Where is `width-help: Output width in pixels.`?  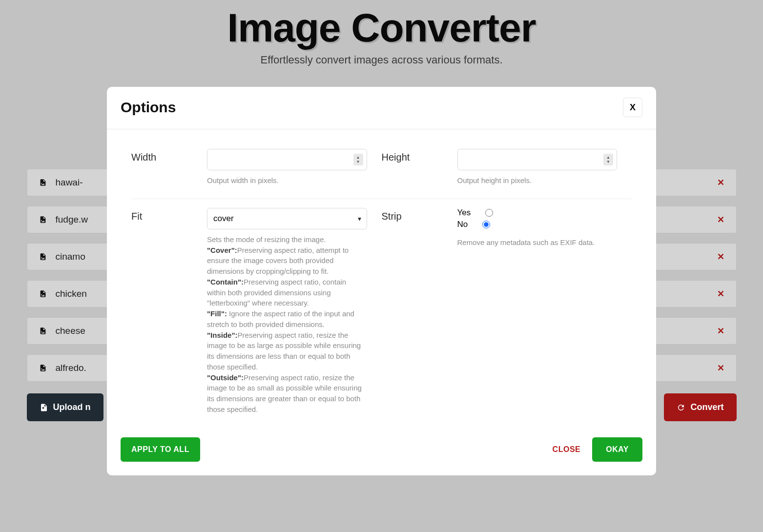 width-help: Output width in pixels. is located at coordinates (287, 181).